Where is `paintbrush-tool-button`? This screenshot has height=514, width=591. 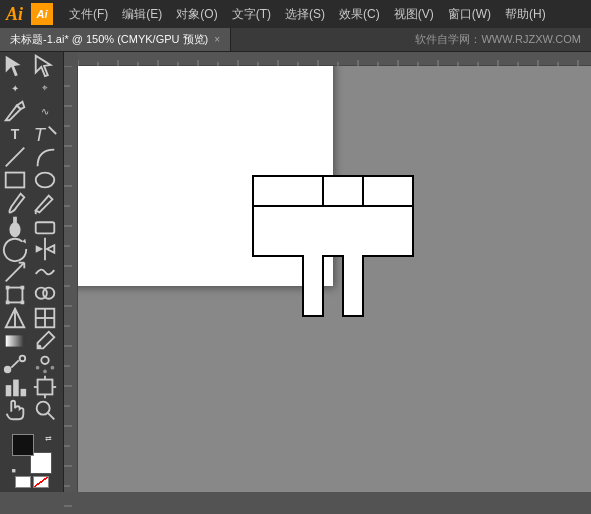
paintbrush-tool-button is located at coordinates (15, 203).